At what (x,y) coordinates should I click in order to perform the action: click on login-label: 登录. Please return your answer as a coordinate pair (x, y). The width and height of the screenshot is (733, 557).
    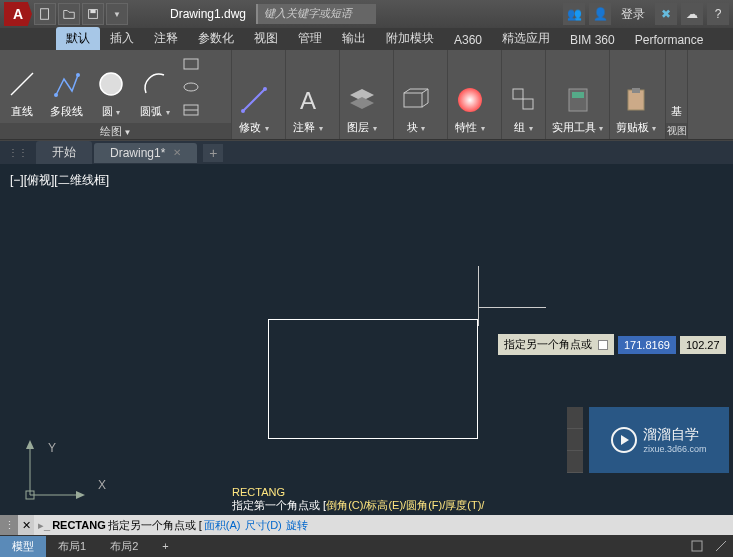
    Looking at the image, I should click on (633, 14).